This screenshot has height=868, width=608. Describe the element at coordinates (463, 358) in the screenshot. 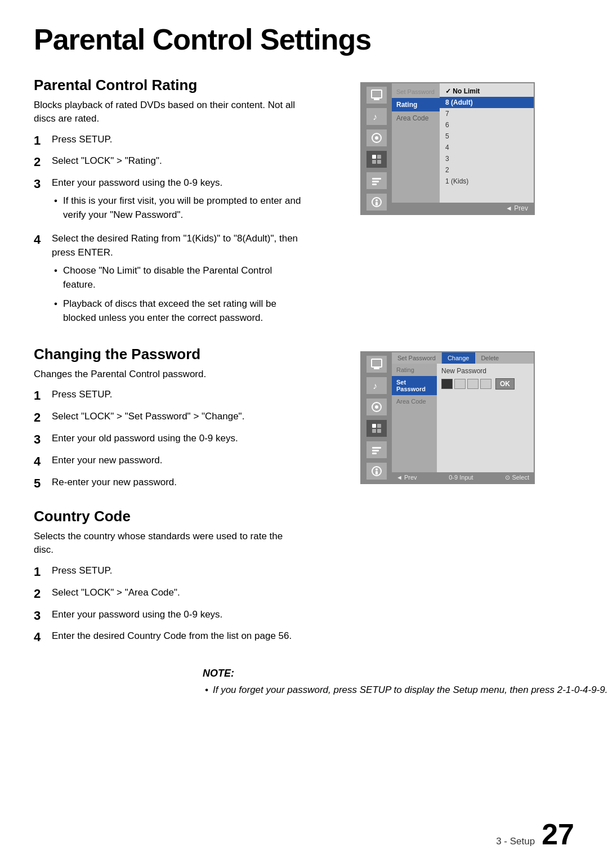

I see `ui-tabs-row: Set Password Change Delete` at that location.